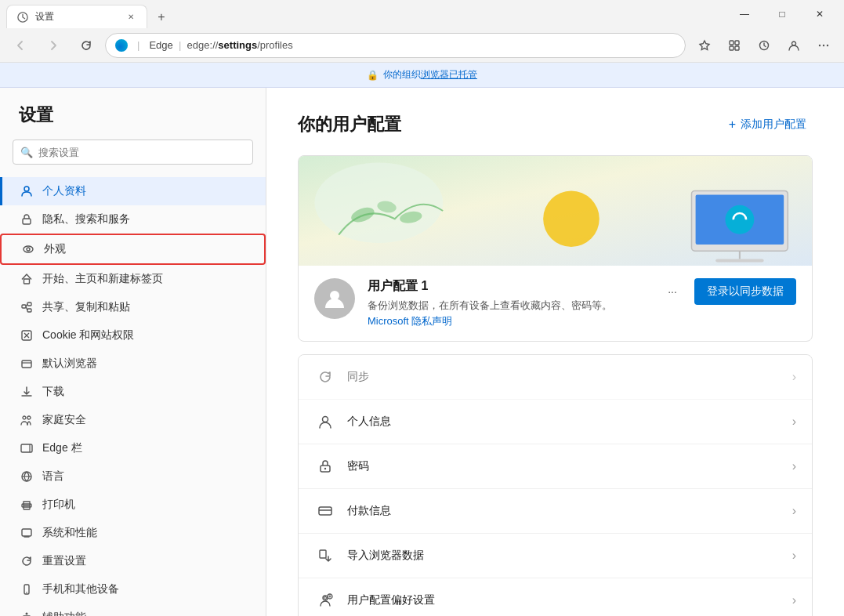 The width and height of the screenshot is (844, 616). I want to click on address-bar: | Edge | edge://settings/profiles, so click(395, 45).